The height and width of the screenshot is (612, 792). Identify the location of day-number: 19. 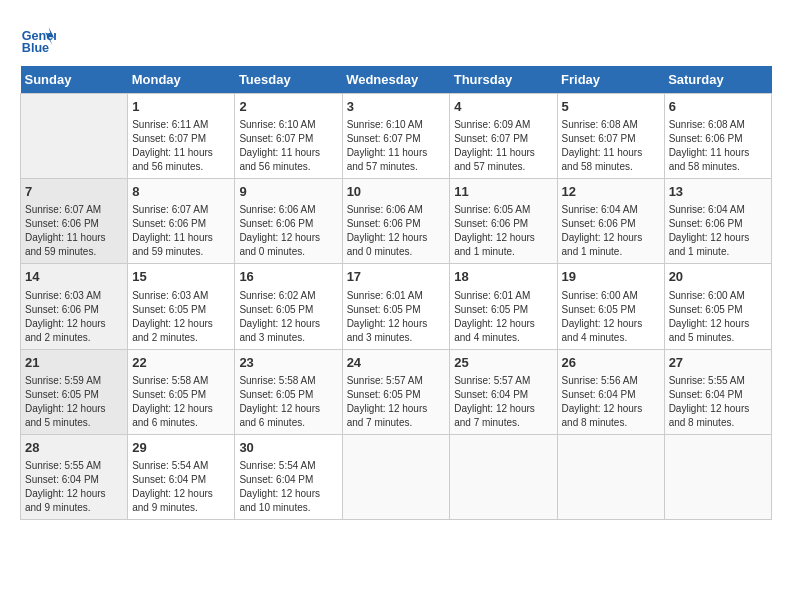
(611, 277).